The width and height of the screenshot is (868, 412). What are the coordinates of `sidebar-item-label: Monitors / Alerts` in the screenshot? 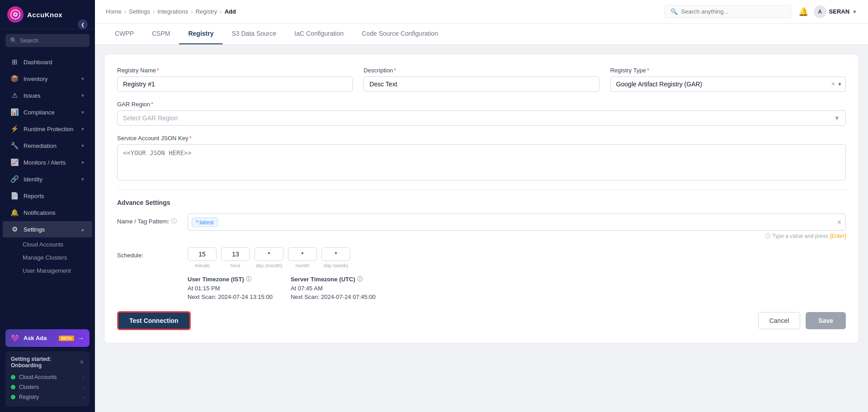 It's located at (50, 163).